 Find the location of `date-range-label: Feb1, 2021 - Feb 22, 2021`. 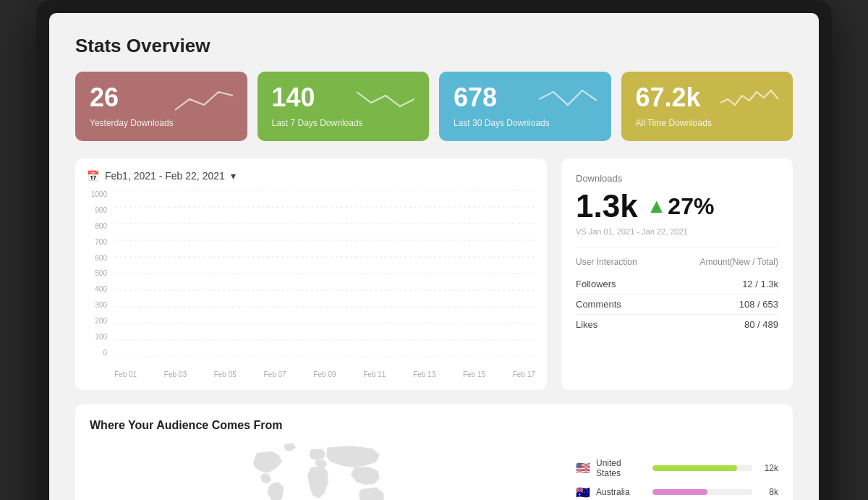

date-range-label: Feb1, 2021 - Feb 22, 2021 is located at coordinates (165, 176).